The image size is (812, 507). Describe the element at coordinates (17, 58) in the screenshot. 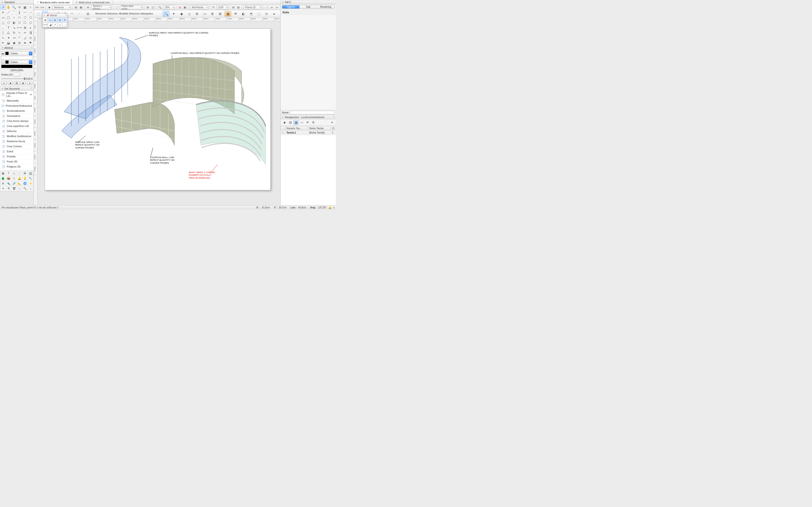

I see `fill-preview` at that location.